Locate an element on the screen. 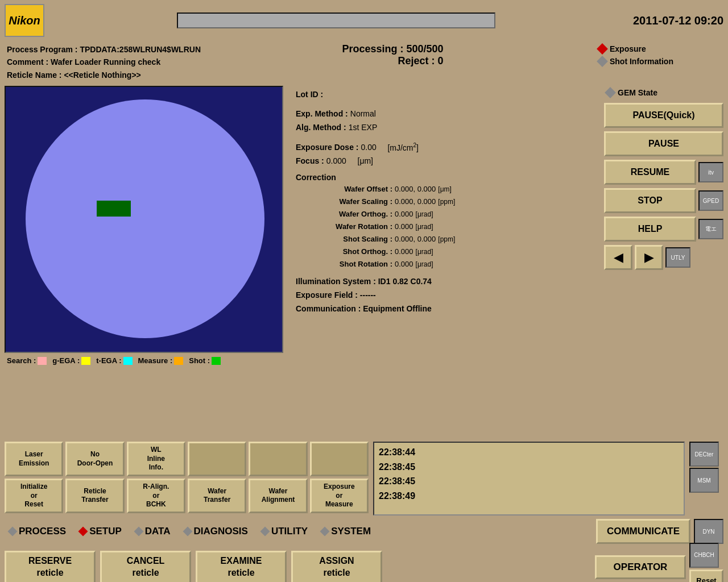 The image size is (728, 582). measure-color-box is located at coordinates (179, 361).